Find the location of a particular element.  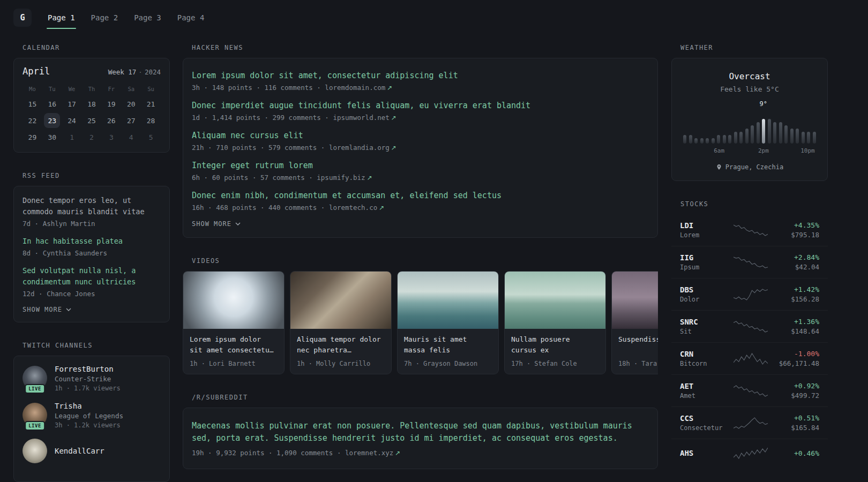

hn-item-domain: loremlandia.org is located at coordinates (359, 148).